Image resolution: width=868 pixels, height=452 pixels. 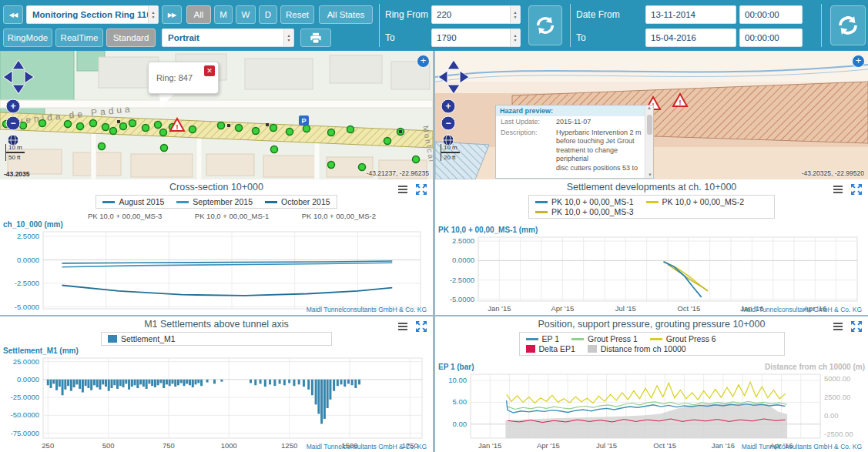 I want to click on ring-to-field: ▲▼, so click(x=476, y=38).